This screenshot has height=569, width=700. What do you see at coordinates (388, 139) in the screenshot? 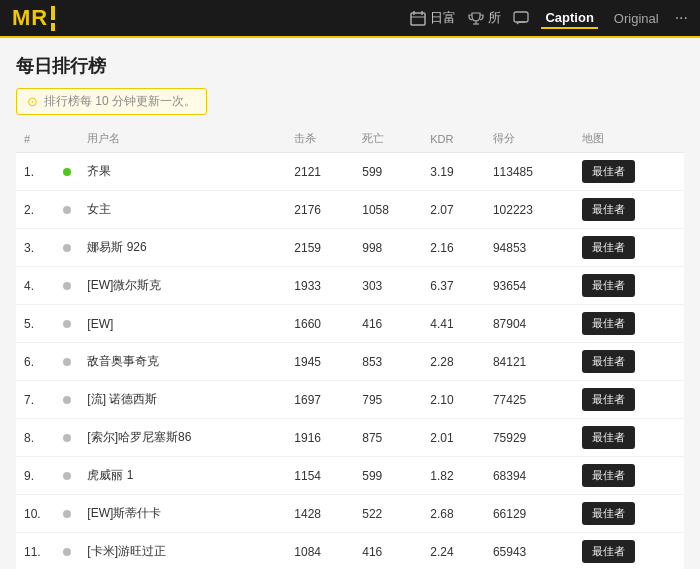
I see `col-deaths: 死亡` at bounding box center [388, 139].